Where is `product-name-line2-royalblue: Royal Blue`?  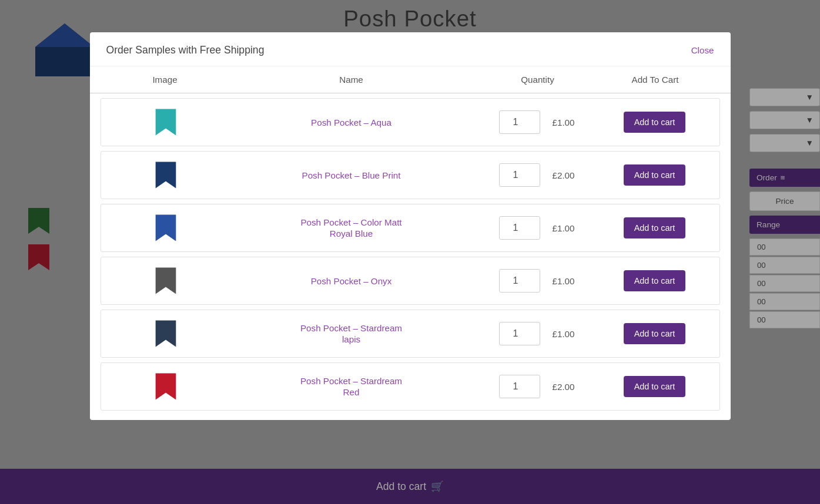
product-name-line2-royalblue: Royal Blue is located at coordinates (352, 234).